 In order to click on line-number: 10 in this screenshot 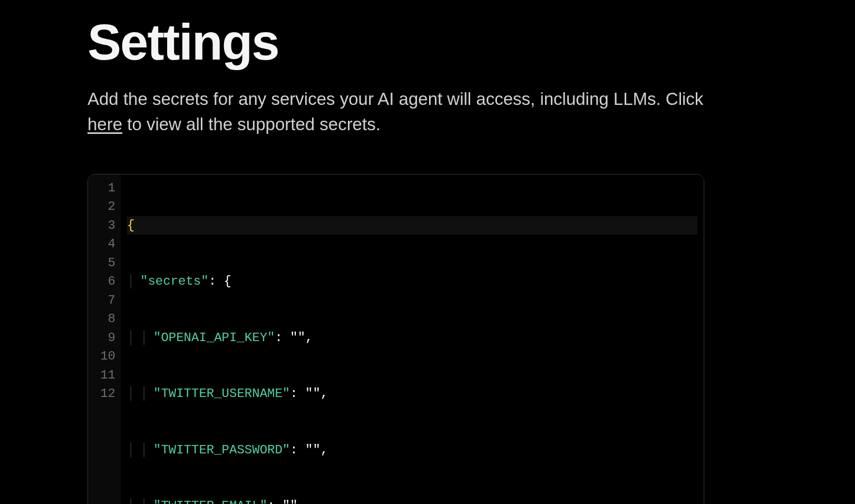, I will do `click(102, 356)`.